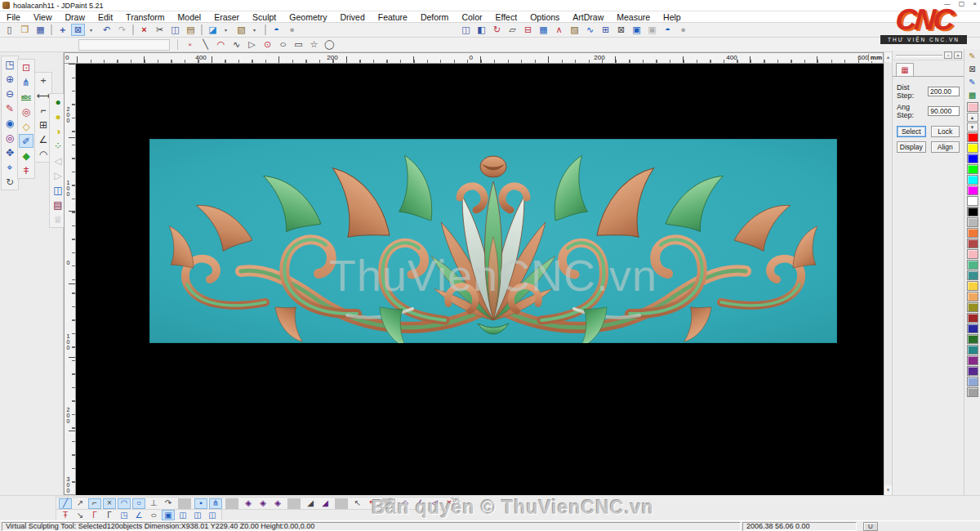  I want to click on group-paste-icon: ◫, so click(198, 515).